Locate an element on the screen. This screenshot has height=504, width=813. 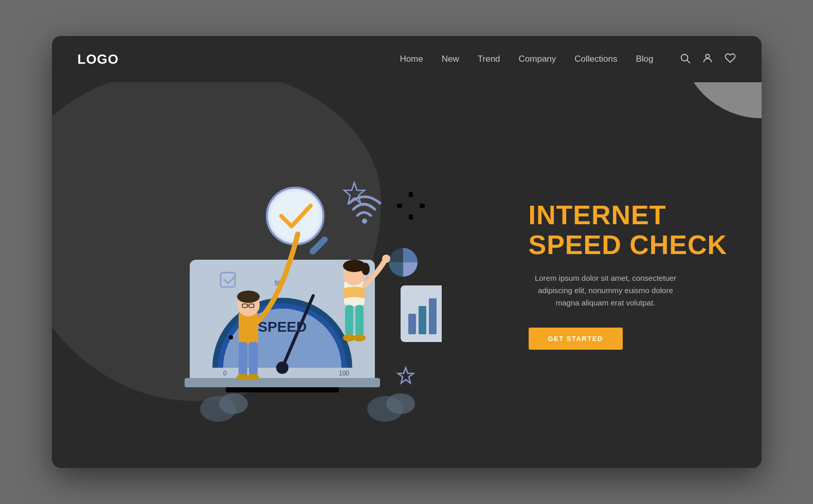
nav-item-company: Company is located at coordinates (538, 59).